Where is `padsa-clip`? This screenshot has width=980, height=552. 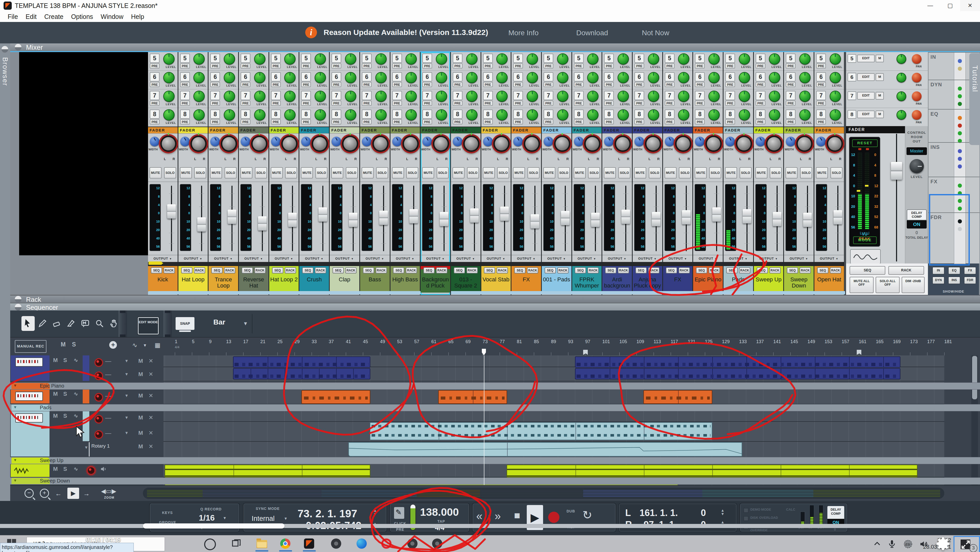
padsa-clip is located at coordinates (546, 449).